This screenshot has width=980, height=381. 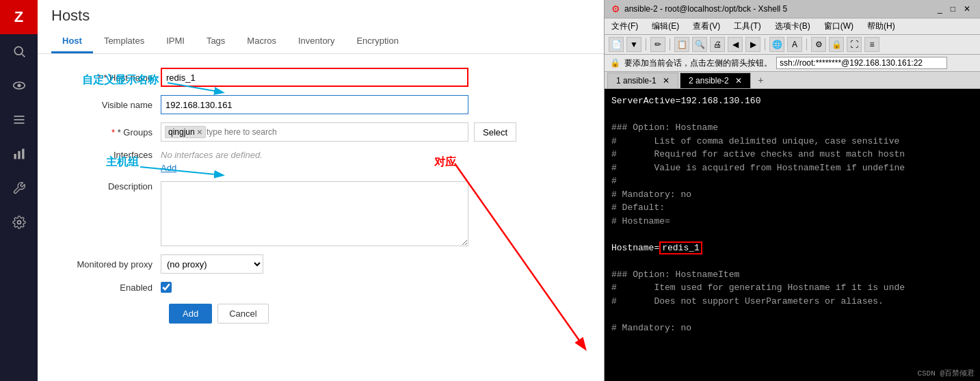 I want to click on toolbar-btn-7: ◀, so click(x=735, y=44).